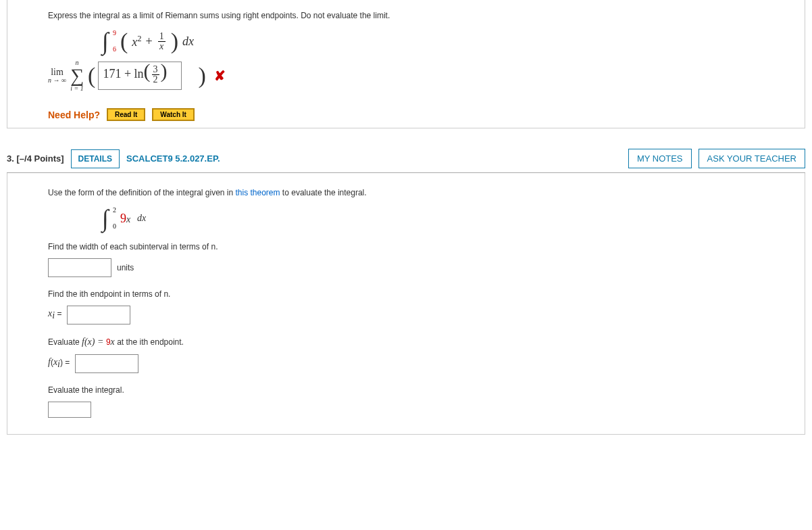 The height and width of the screenshot is (530, 812). What do you see at coordinates (95, 159) in the screenshot?
I see `details-button: DETAILS` at bounding box center [95, 159].